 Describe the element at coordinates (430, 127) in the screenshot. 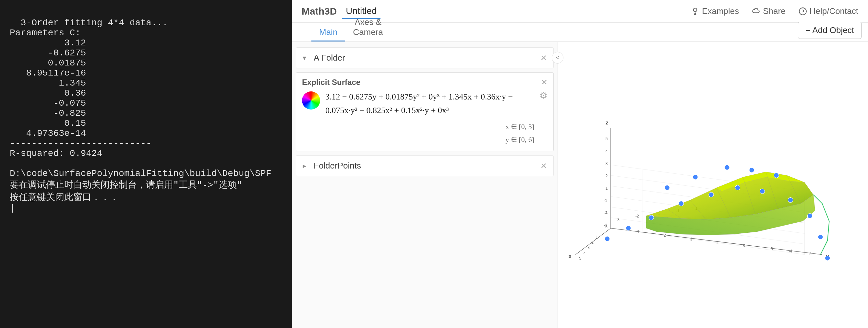

I see `range-x: x ∈ [0, 1]` at that location.